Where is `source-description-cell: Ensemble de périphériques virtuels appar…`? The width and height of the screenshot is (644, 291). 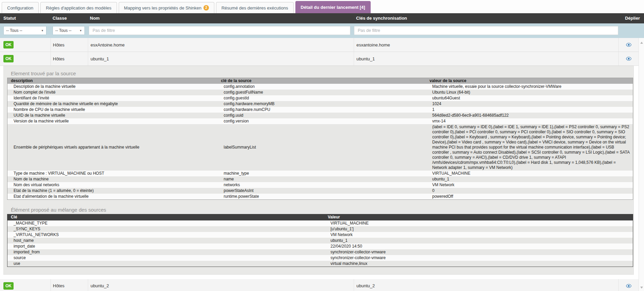
source-description-cell: Ensemble de périphériques virtuels appar… is located at coordinates (113, 147).